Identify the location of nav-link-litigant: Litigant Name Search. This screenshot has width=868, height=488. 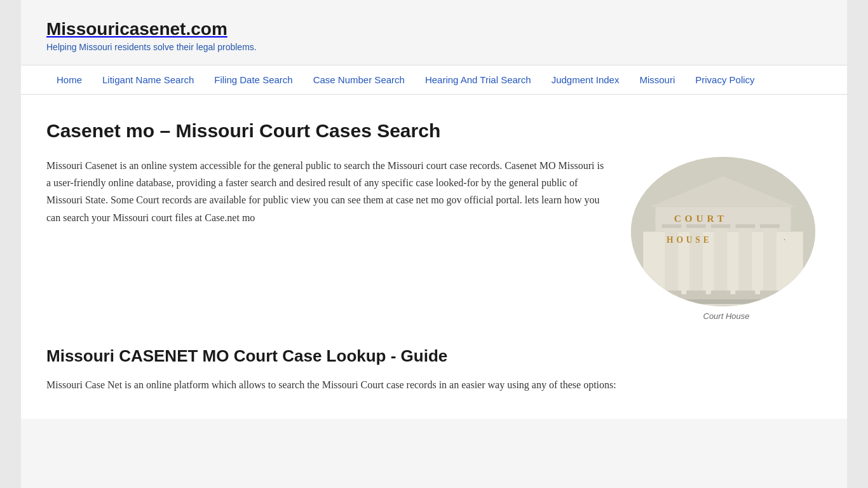
(148, 80).